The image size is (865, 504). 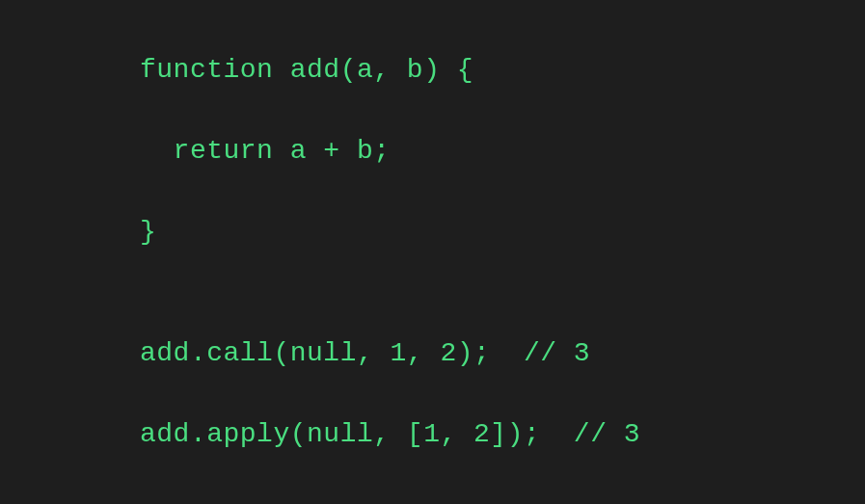 What do you see at coordinates (390, 354) in the screenshot?
I see `code-line: add.call(null, 1, 2); // 3` at bounding box center [390, 354].